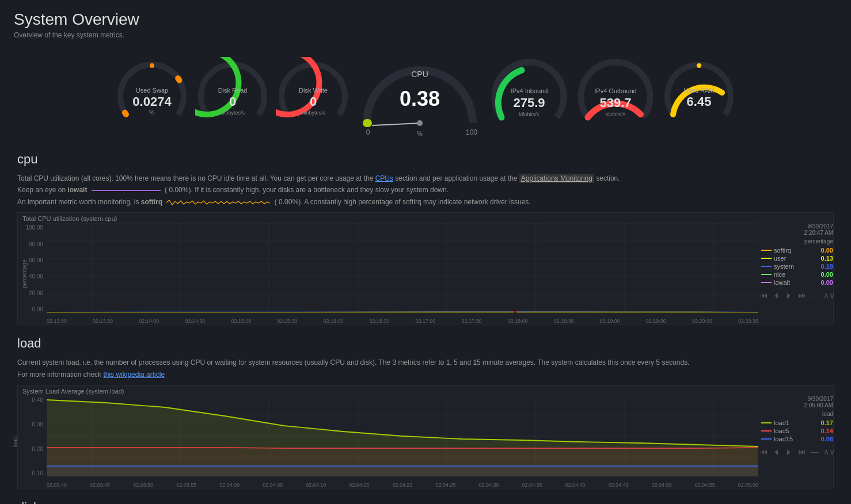 This screenshot has height=504, width=851. What do you see at coordinates (766, 250) in the screenshot?
I see `softirq-color-swatch` at bounding box center [766, 250].